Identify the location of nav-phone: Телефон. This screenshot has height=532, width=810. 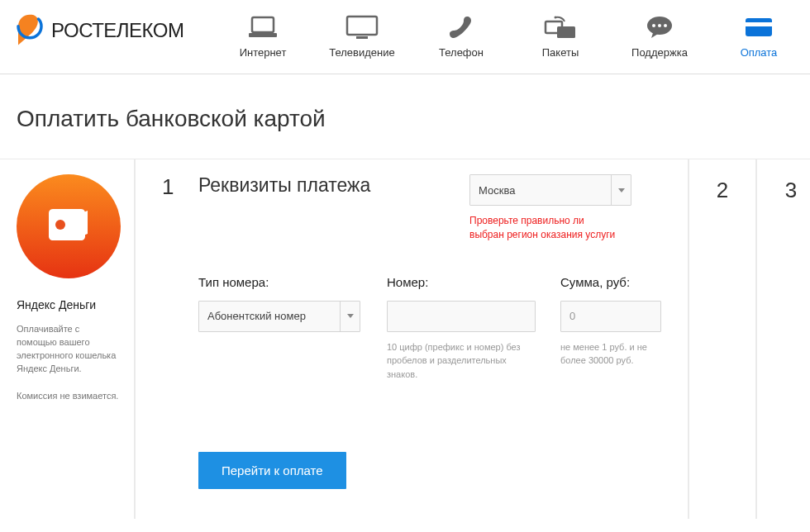
(461, 36).